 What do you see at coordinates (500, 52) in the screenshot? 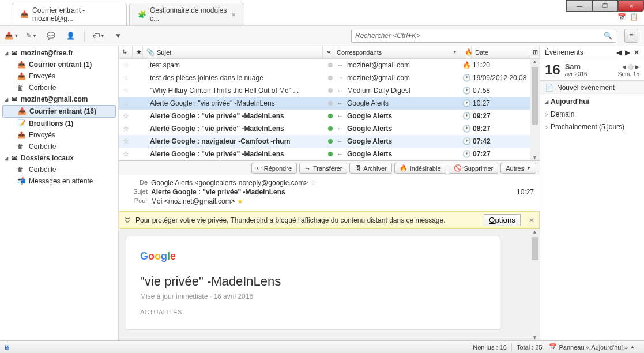
I see `col-date: Date` at bounding box center [500, 52].